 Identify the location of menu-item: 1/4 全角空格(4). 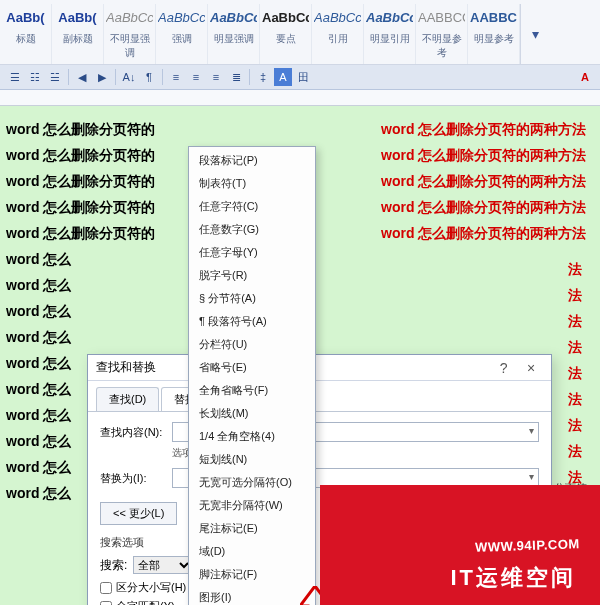
(252, 436).